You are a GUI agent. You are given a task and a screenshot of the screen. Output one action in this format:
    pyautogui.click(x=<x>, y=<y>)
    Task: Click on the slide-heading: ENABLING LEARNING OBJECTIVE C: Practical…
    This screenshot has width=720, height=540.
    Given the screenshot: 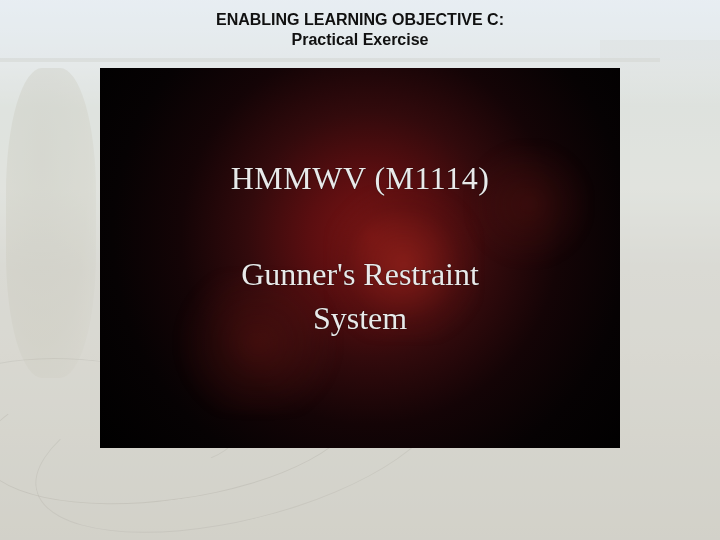 What is the action you would take?
    pyautogui.click(x=360, y=30)
    